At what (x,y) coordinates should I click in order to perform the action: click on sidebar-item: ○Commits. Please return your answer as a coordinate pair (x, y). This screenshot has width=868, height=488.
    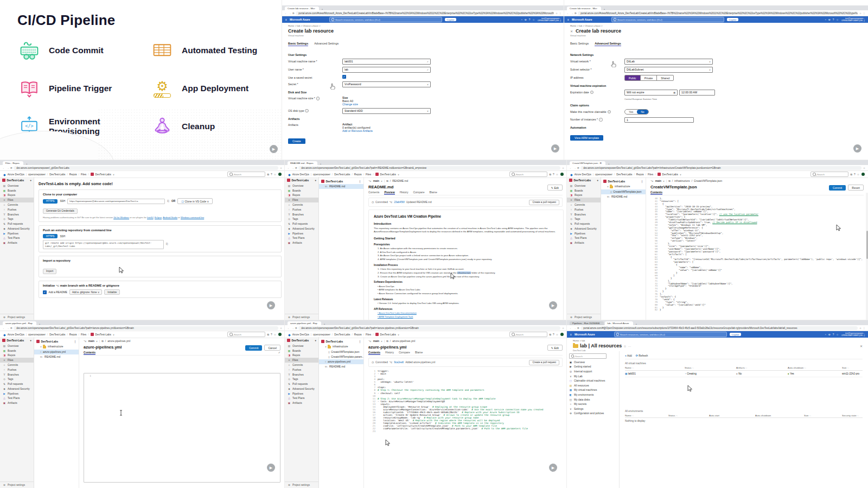
    Looking at the image, I should click on (17, 205).